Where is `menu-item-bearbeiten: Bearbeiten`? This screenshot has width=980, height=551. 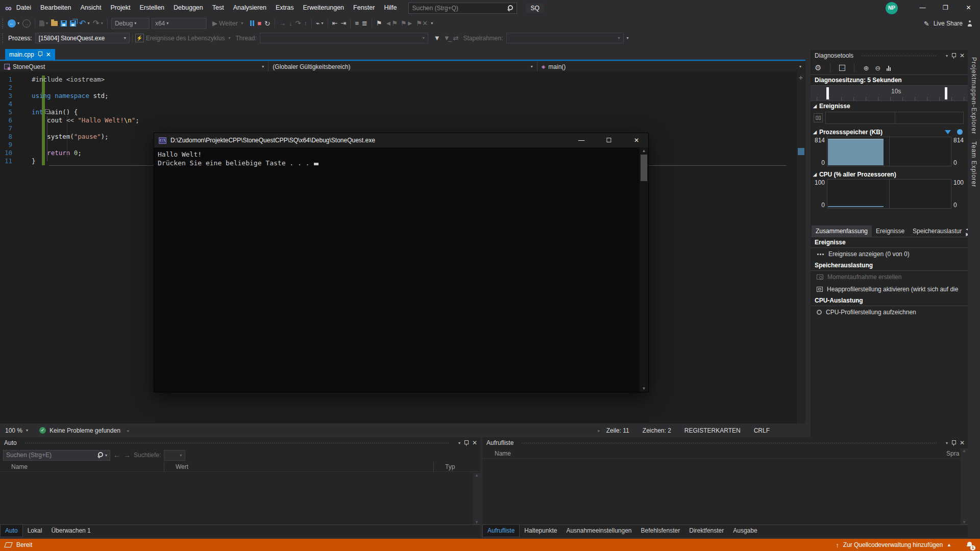
menu-item-bearbeiten: Bearbeiten is located at coordinates (56, 8).